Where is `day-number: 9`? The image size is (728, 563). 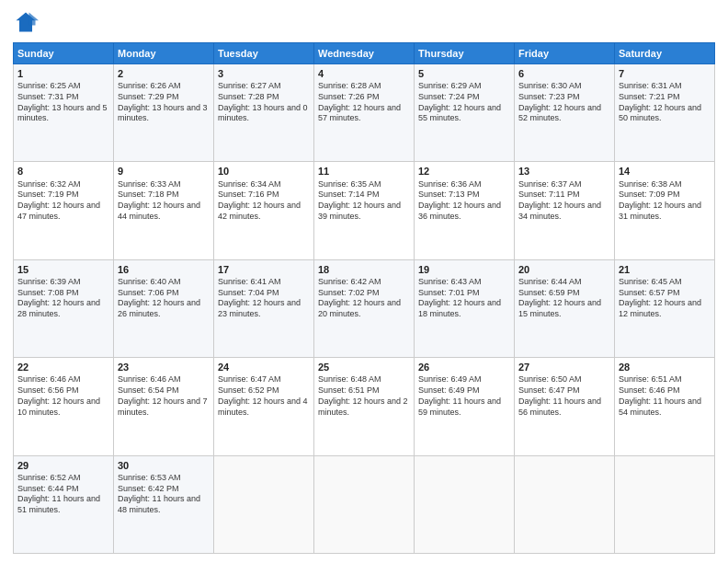 day-number: 9 is located at coordinates (164, 171).